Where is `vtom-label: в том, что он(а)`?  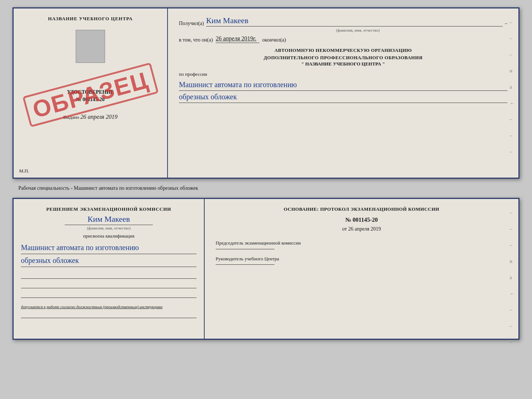
vtom-label: в том, что он(а) is located at coordinates (196, 40).